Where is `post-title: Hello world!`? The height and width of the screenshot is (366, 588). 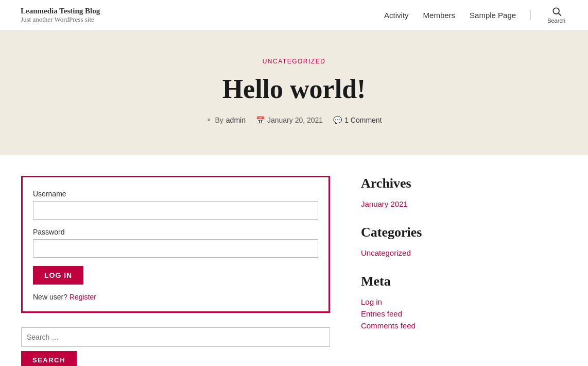 post-title: Hello world! is located at coordinates (294, 89).